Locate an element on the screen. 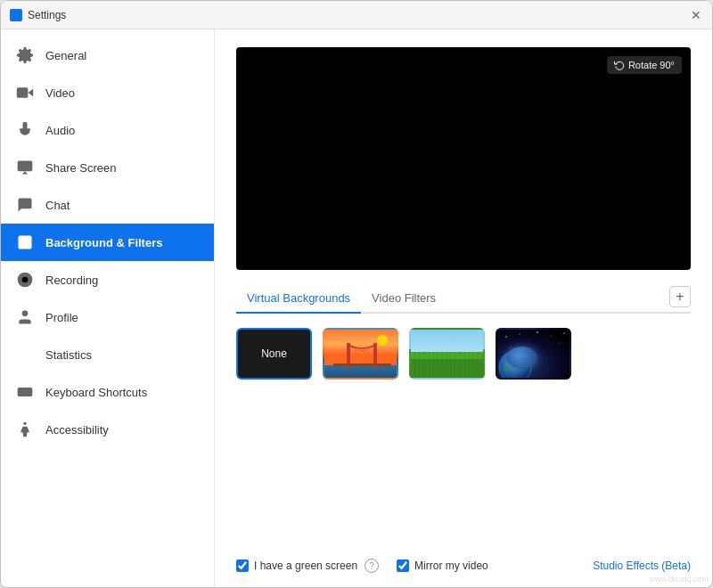 This screenshot has height=588, width=713. mirror-video-label: Mirror my video is located at coordinates (451, 566).